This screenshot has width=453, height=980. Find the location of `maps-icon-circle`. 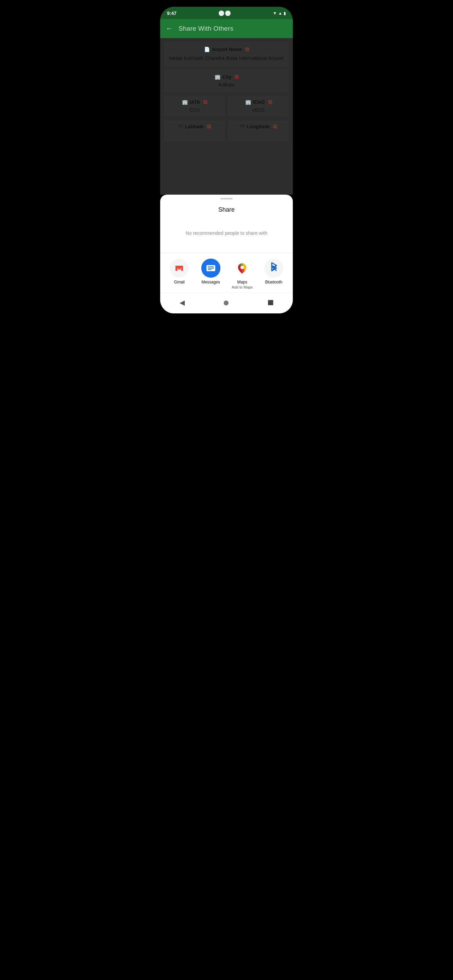

maps-icon-circle is located at coordinates (242, 268).